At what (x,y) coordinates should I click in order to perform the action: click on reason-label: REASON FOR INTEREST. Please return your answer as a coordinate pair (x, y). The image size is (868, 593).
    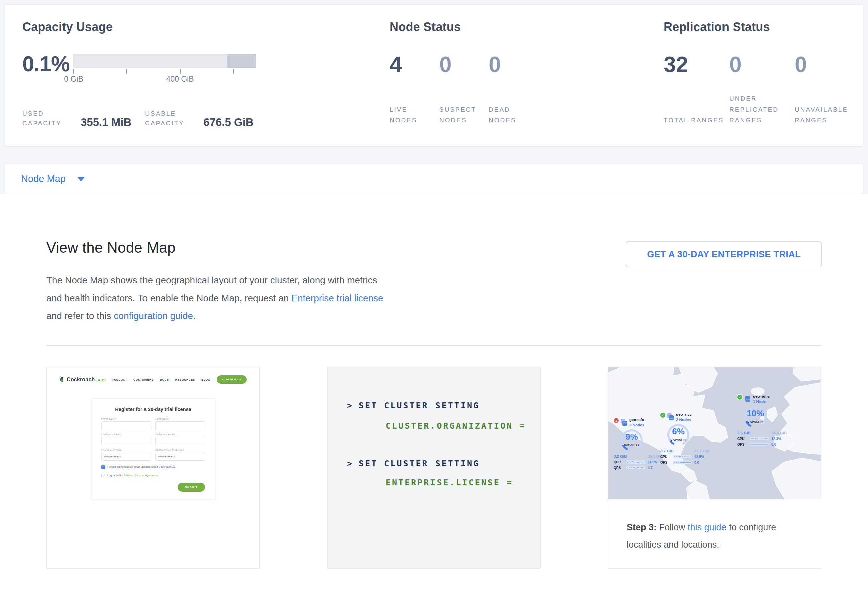
    Looking at the image, I should click on (180, 450).